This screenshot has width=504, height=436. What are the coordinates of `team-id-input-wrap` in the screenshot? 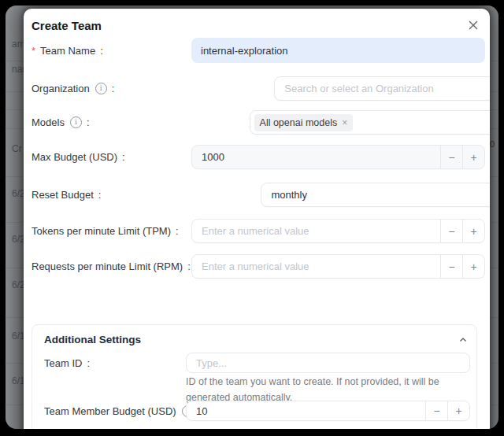 It's located at (328, 363).